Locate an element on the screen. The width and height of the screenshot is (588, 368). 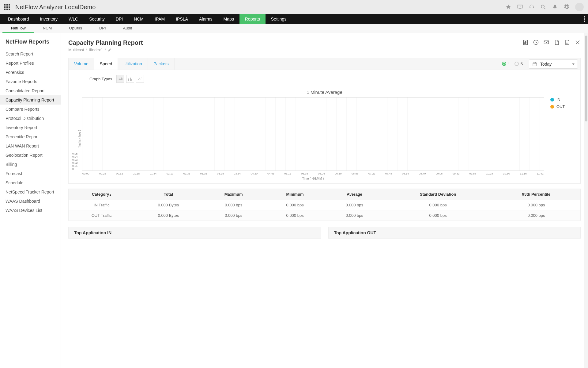
sidebar-item: LAN WAN Report is located at coordinates (33, 146).